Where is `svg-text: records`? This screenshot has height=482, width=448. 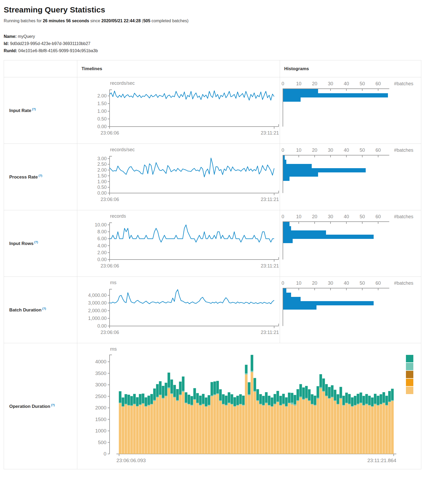
svg-text: records is located at coordinates (118, 216).